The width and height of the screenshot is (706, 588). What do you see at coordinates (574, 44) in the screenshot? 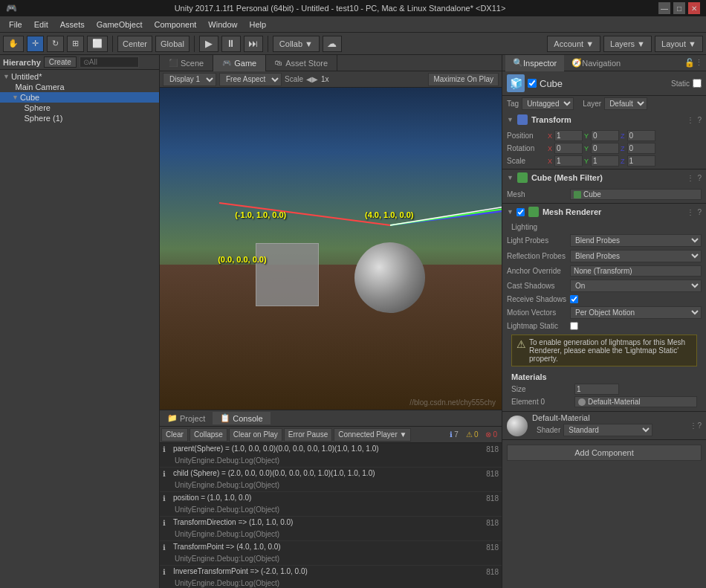
I see `account-dropdown: Account ▼` at bounding box center [574, 44].